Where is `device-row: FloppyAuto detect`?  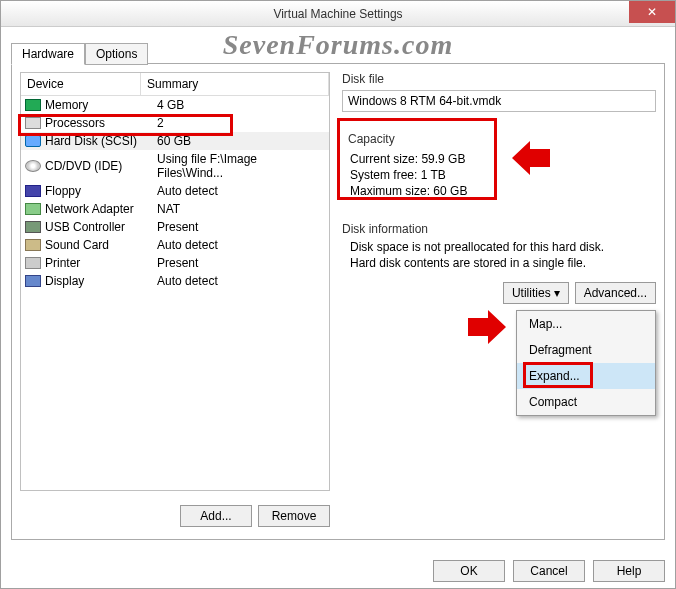
device-row: FloppyAuto detect is located at coordinates (175, 191).